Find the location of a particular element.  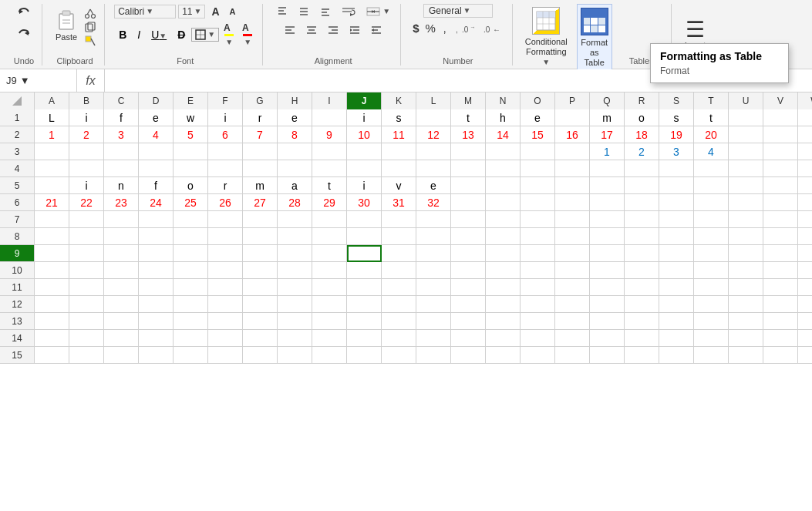

cell-Q10 is located at coordinates (608, 271).